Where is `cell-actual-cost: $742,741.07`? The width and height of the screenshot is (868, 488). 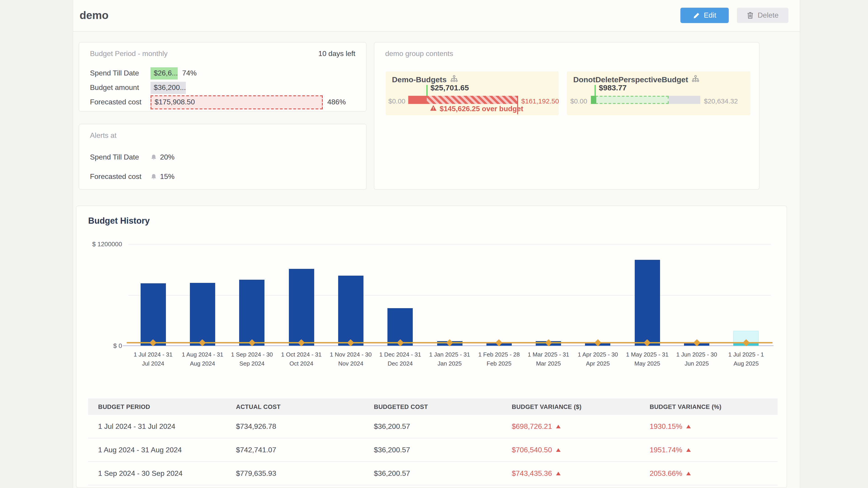 cell-actual-cost: $742,741.07 is located at coordinates (295, 450).